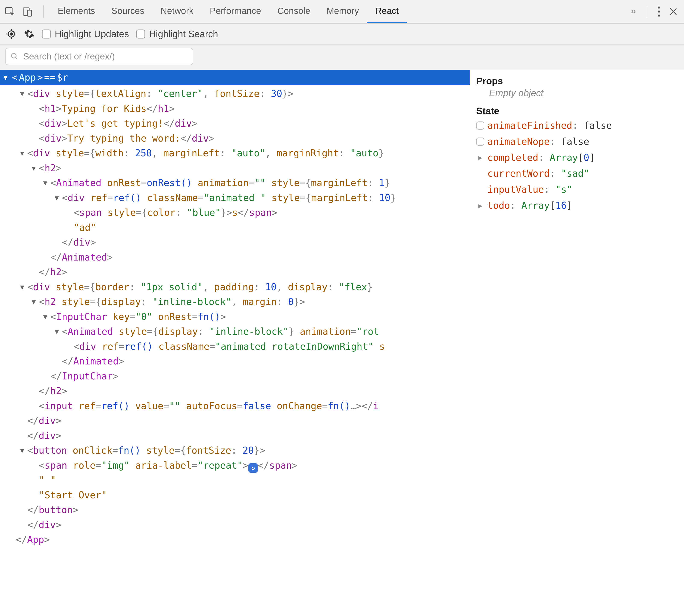 Image resolution: width=684 pixels, height=616 pixels. Describe the element at coordinates (235, 495) in the screenshot. I see `tree-row: "Start Over"` at that location.